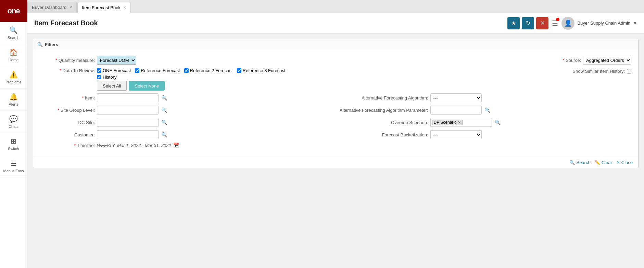 The height and width of the screenshot is (268, 644). I want to click on history-checkbox-label: History, so click(107, 77).